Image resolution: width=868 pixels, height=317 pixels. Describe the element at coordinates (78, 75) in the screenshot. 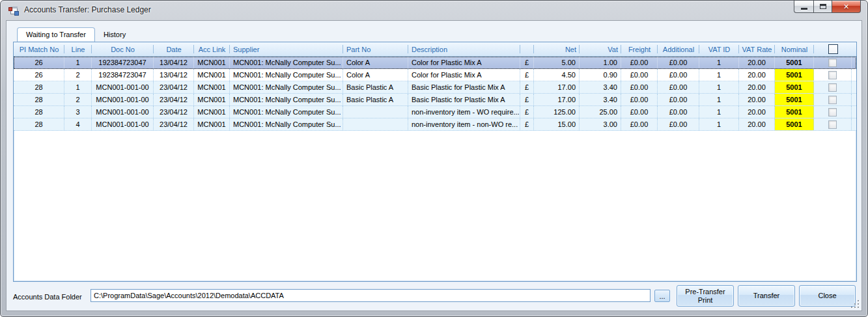

I see `cell-line: 2` at that location.